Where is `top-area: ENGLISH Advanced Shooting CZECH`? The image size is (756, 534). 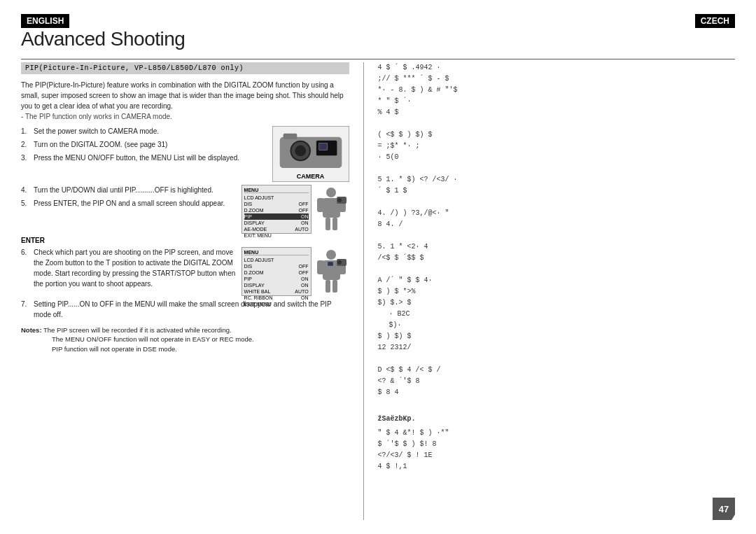 top-area: ENGLISH Advanced Shooting CZECH is located at coordinates (378, 36).